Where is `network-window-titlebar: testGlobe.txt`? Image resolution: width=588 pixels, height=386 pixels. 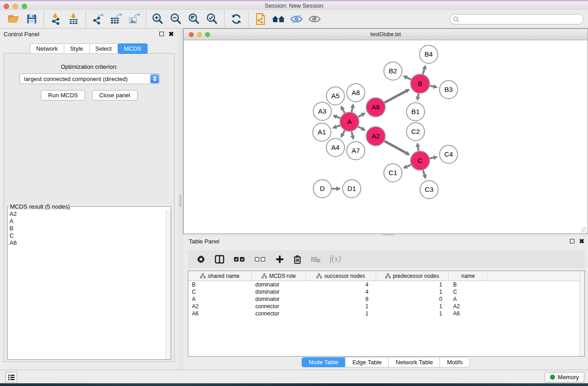 network-window-titlebar: testGlobe.txt is located at coordinates (386, 34).